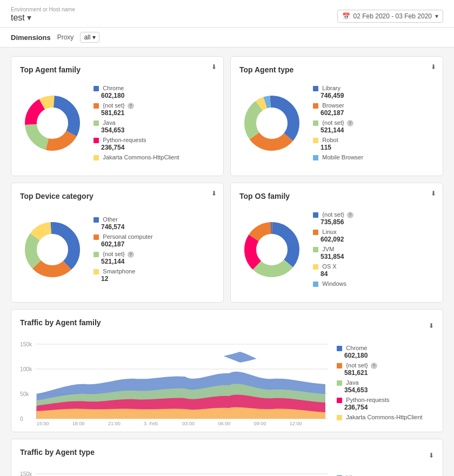 The height and width of the screenshot is (476, 454). I want to click on legend-item: Library 746,459, so click(373, 92).